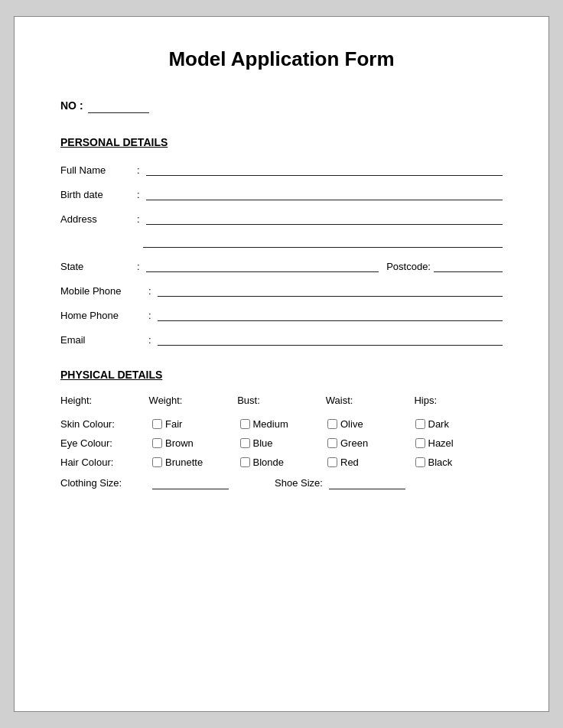 Image resolution: width=563 pixels, height=728 pixels. What do you see at coordinates (179, 444) in the screenshot?
I see `eye-brown-label: Brown` at bounding box center [179, 444].